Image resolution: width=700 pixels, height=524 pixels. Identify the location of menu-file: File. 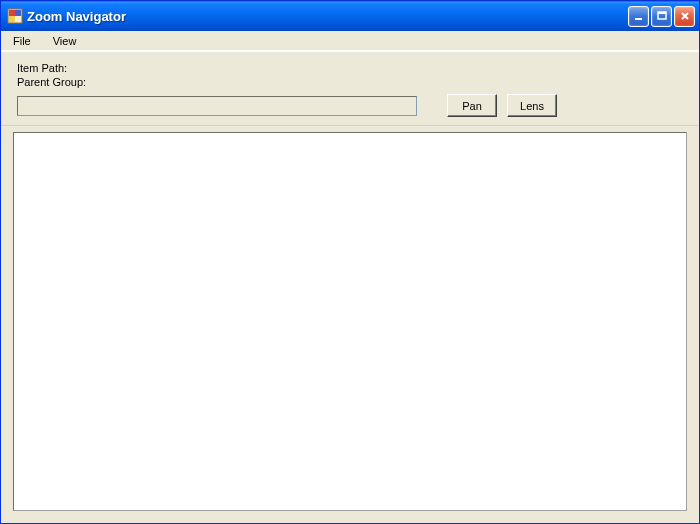
(22, 41).